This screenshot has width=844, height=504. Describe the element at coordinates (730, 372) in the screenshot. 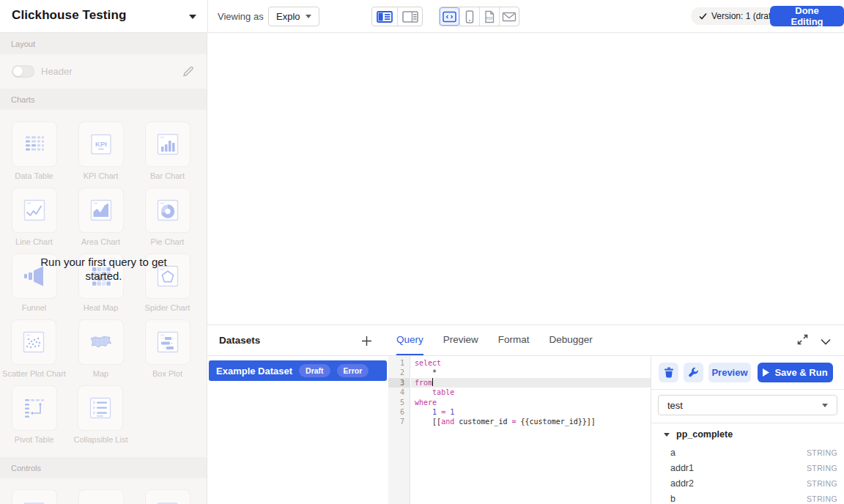

I see `preview-query-button: Preview` at that location.